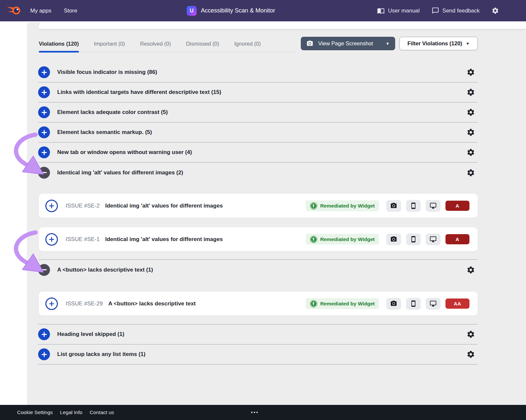 The image size is (526, 420). I want to click on issue-id: ISSUE #SE-29, so click(84, 304).